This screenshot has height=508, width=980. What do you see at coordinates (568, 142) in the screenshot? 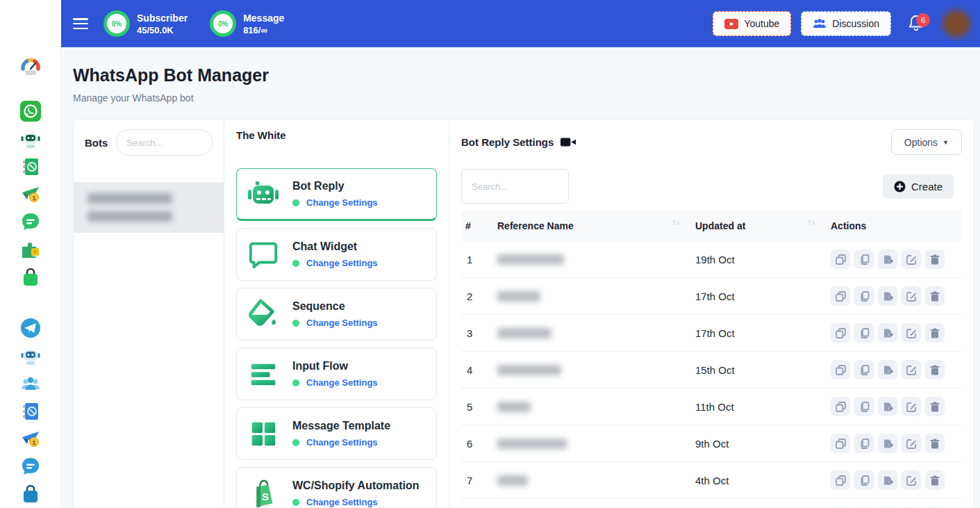
I see `video-camera-icon` at bounding box center [568, 142].